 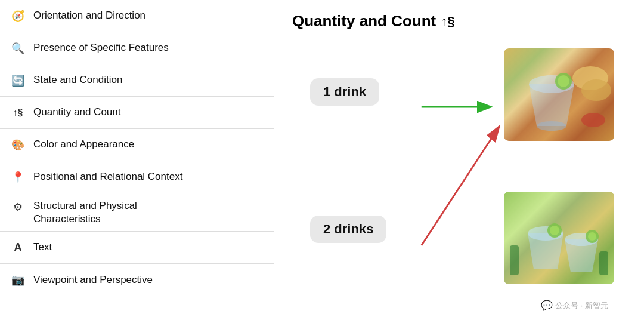 What do you see at coordinates (137, 145) in the screenshot?
I see `sidebar-item-color: 🎨 Color and Appearance` at bounding box center [137, 145].